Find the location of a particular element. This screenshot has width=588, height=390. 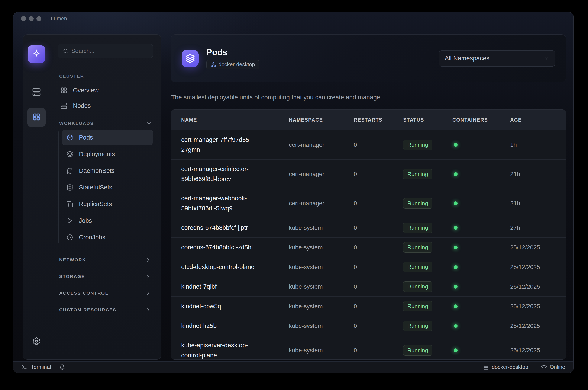

page-description: The smallest deployable units of computi… is located at coordinates (369, 98).